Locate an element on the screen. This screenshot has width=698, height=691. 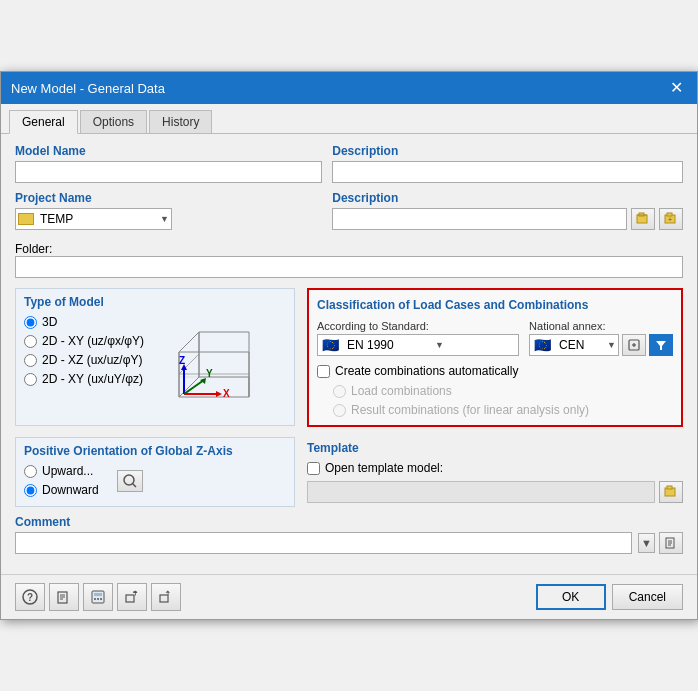
orientation-title: Positive Orientation of Global Z-Axis is located at coordinates (155, 451).